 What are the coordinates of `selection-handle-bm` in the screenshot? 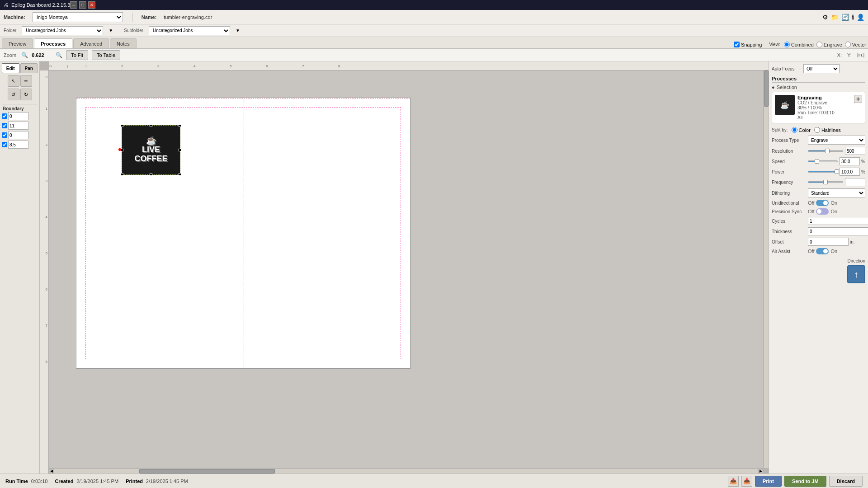 It's located at (151, 174).